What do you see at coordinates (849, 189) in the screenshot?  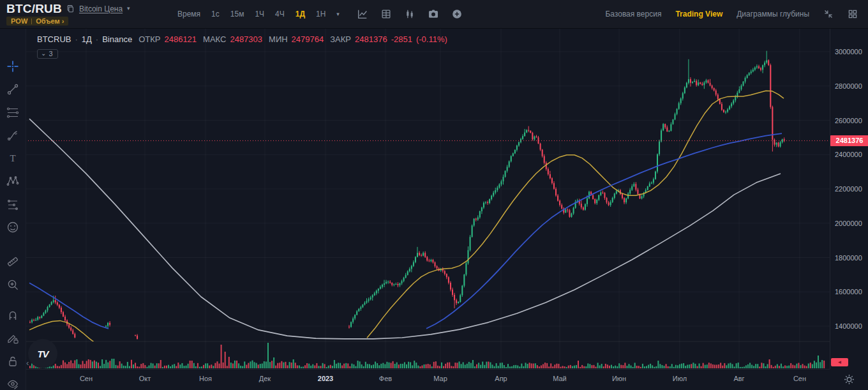 I see `price-tick-label: 2200000` at bounding box center [849, 189].